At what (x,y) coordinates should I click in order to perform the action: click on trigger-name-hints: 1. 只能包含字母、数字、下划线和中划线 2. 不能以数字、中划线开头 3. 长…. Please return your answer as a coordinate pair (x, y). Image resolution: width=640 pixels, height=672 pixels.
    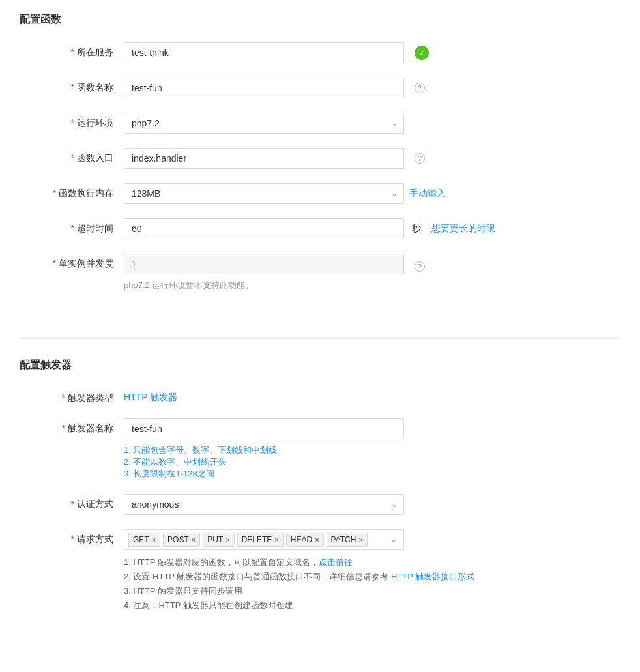
    Looking at the image, I should click on (264, 462).